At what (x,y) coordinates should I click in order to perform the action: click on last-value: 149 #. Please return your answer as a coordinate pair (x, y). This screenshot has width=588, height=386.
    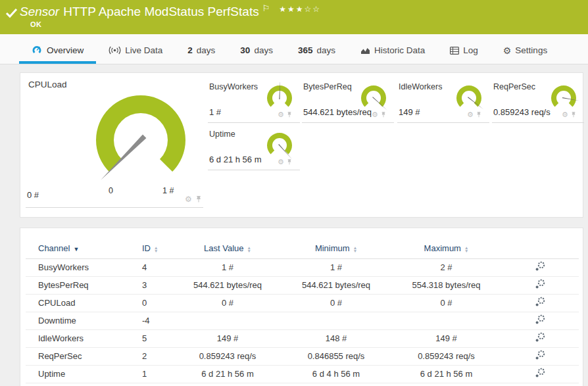
    Looking at the image, I should click on (228, 338).